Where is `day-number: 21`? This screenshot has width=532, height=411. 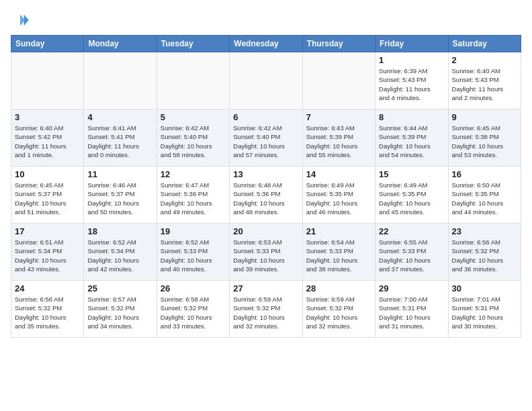 day-number: 21 is located at coordinates (339, 231).